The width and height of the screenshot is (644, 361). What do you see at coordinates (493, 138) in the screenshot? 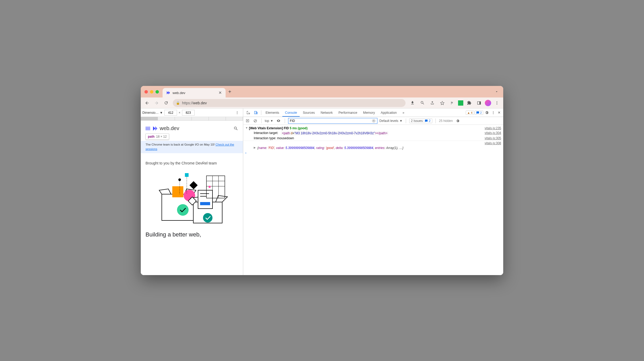
I see `source-link: vitals.js:305` at bounding box center [493, 138].